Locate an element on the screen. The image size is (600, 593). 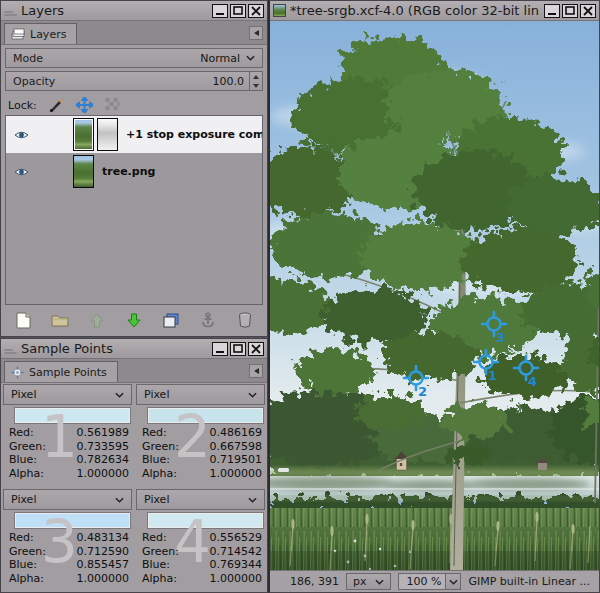
lock-move-icon is located at coordinates (84, 105).